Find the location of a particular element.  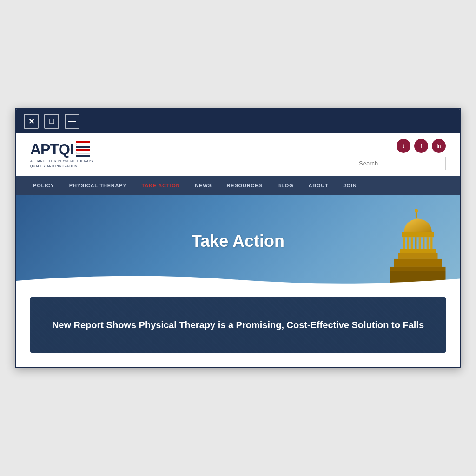

nav-item-physical-therapy: PHYSICAL THERAPY is located at coordinates (98, 185).